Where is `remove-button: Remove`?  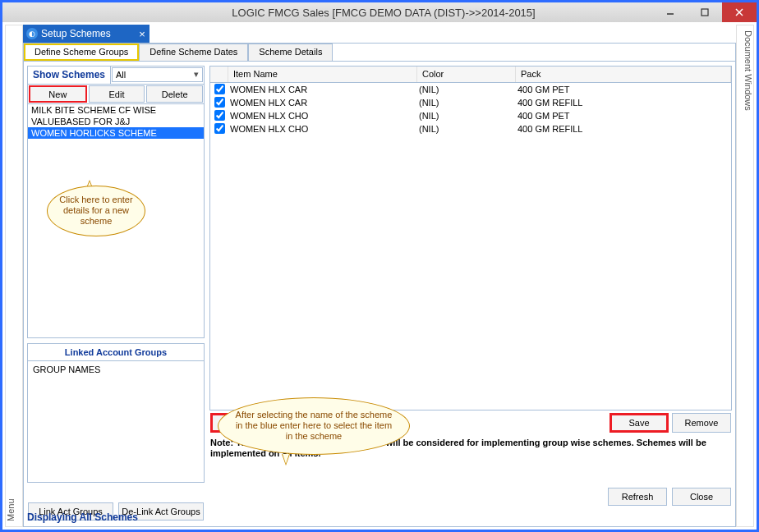 remove-button: Remove is located at coordinates (702, 423).